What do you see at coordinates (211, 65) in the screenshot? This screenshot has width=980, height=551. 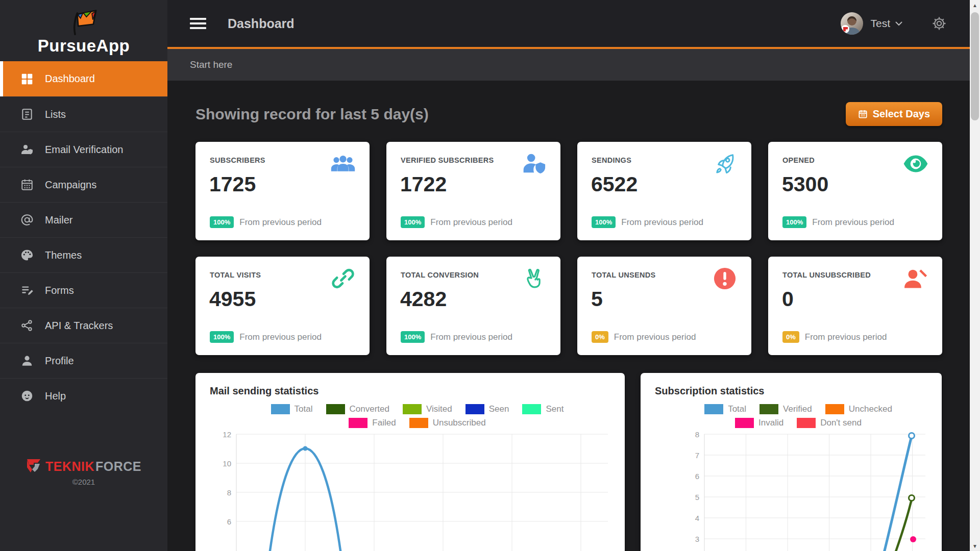 I see `breadcrumb: Start here` at bounding box center [211, 65].